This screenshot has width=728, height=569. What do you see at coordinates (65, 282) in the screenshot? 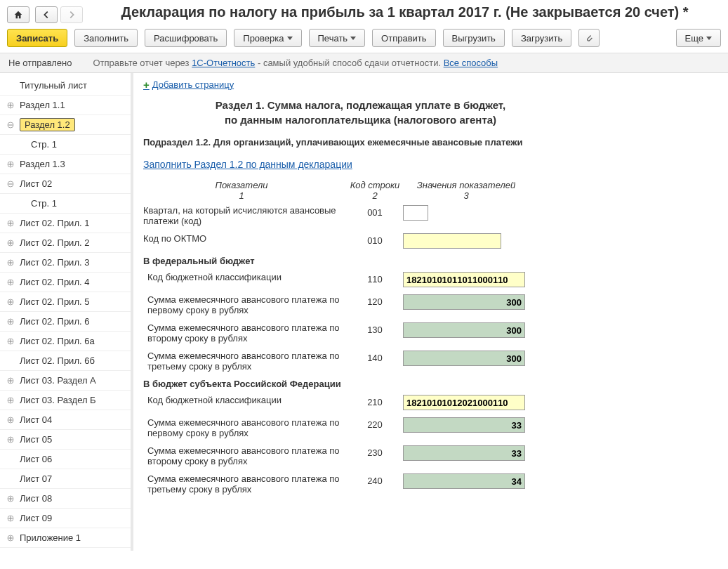
I see `tree-item-10: Лист 02. Прил. 4` at bounding box center [65, 282].